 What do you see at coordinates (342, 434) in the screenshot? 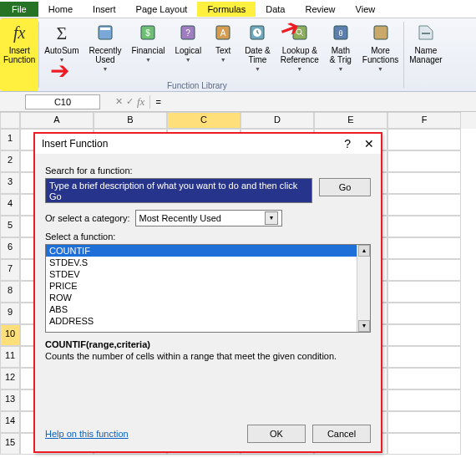
I see `cancel-button: Cancel` at bounding box center [342, 434].